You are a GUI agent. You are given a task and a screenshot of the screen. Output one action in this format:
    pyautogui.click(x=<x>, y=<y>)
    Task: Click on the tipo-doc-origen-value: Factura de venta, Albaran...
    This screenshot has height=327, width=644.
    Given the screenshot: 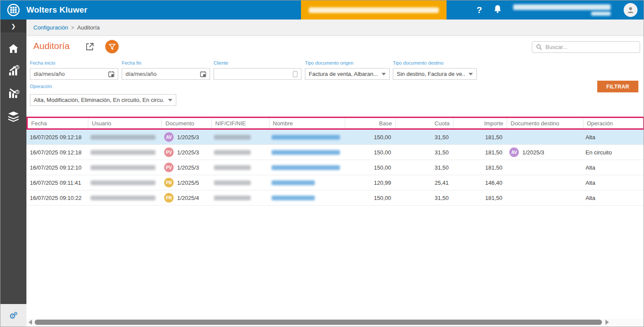 What is the action you would take?
    pyautogui.click(x=343, y=74)
    